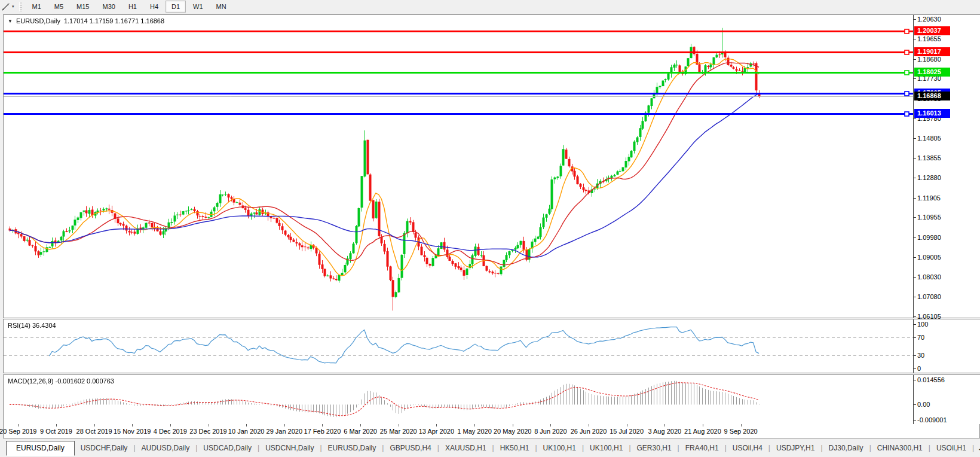 Image resolution: width=980 pixels, height=457 pixels. I want to click on macd-axis-tick: 0.00, so click(924, 404).